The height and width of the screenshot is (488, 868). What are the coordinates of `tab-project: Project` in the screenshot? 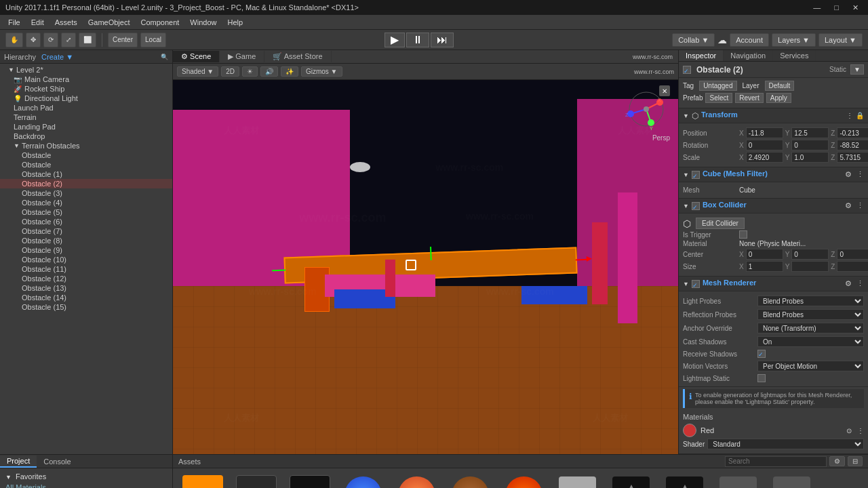 It's located at (18, 462).